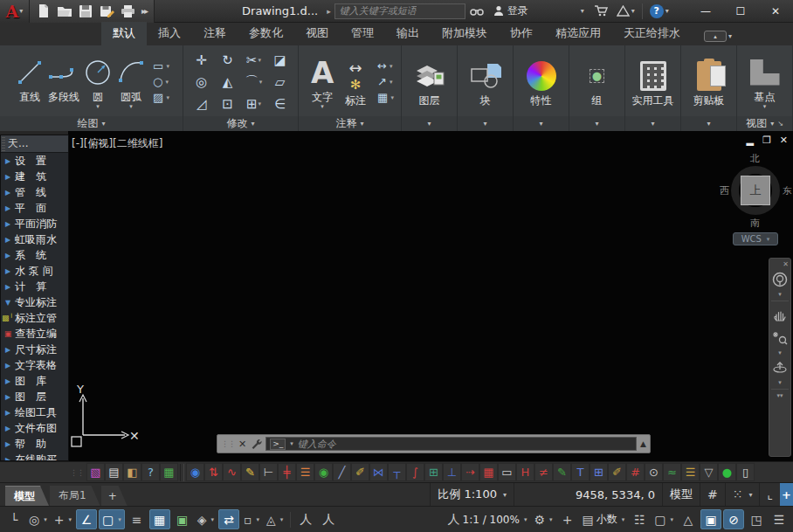 The width and height of the screenshot is (793, 532). What do you see at coordinates (486, 124) in the screenshot?
I see `block-panel-expander: ▾` at bounding box center [486, 124].